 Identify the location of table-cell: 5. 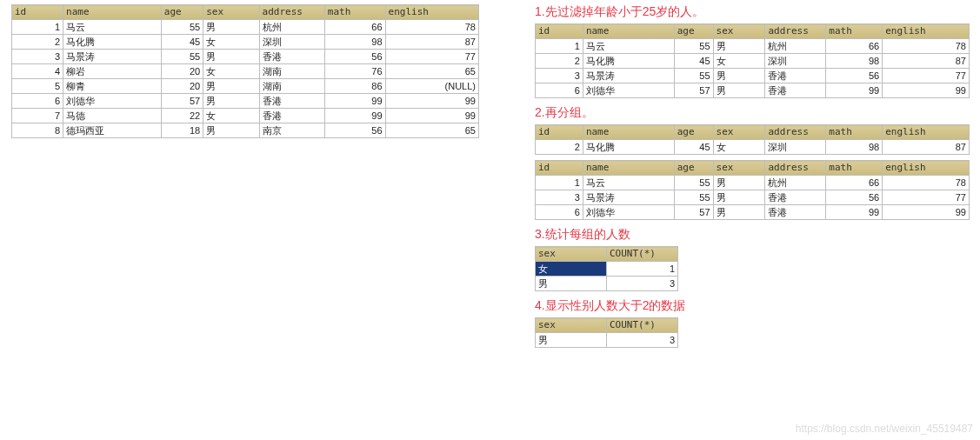
(38, 87).